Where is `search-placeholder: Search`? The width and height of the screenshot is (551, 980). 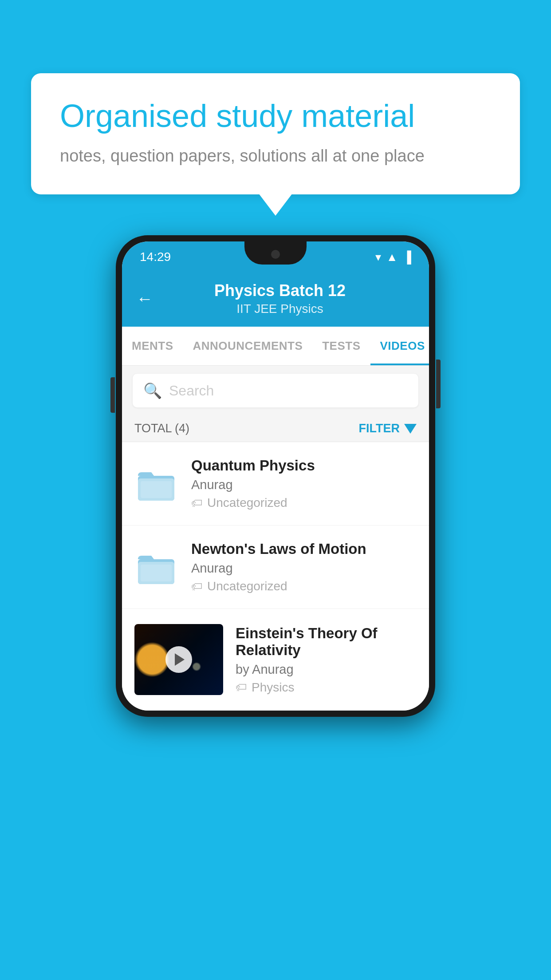
search-placeholder: Search is located at coordinates (192, 391).